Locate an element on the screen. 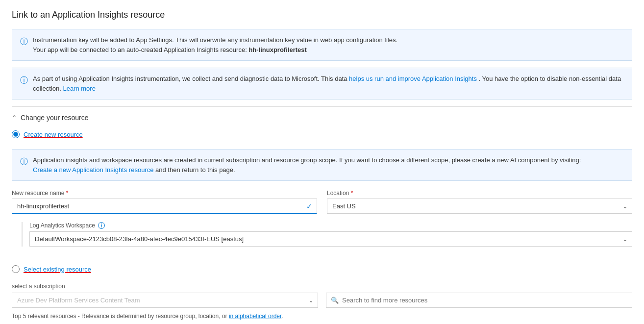  change-resource-label: Change your resource is located at coordinates (55, 118).